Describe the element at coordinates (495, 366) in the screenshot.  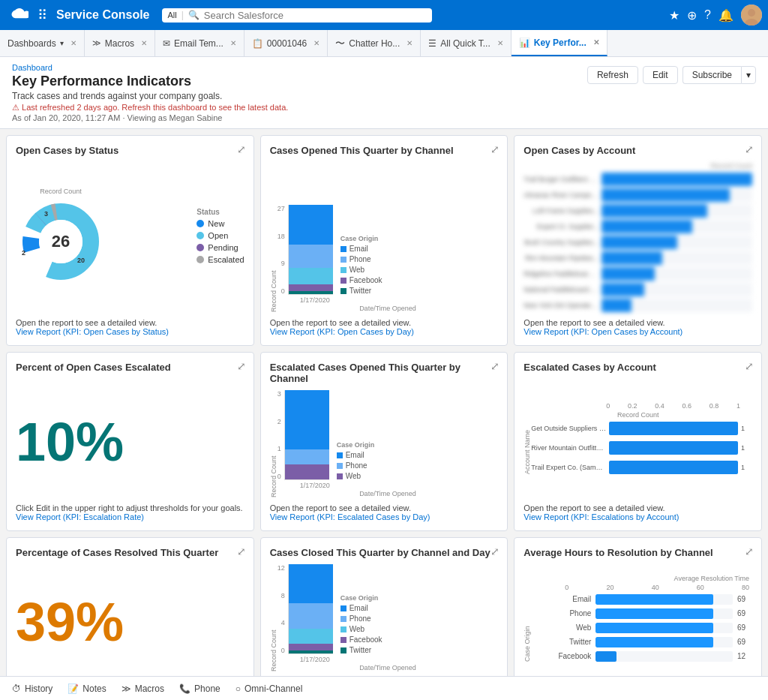
I see `expand-icon-escalated-channel: ⤢` at that location.